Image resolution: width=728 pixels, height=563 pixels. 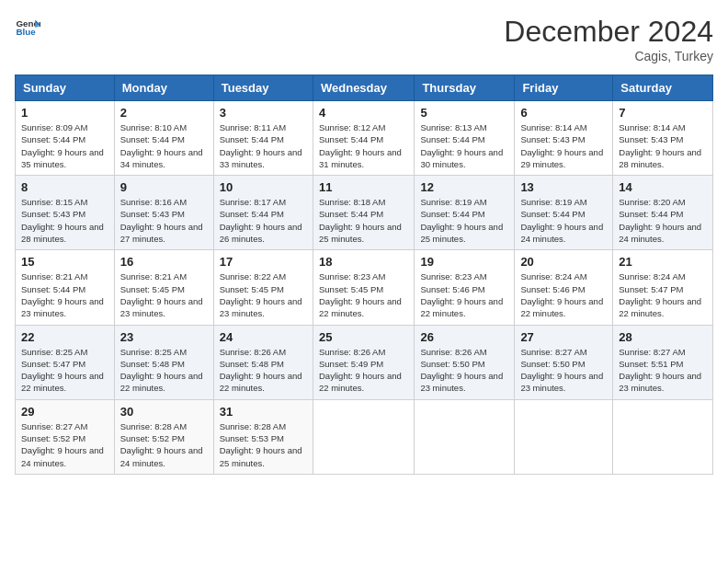 What do you see at coordinates (464, 112) in the screenshot?
I see `day-number: 5` at bounding box center [464, 112].